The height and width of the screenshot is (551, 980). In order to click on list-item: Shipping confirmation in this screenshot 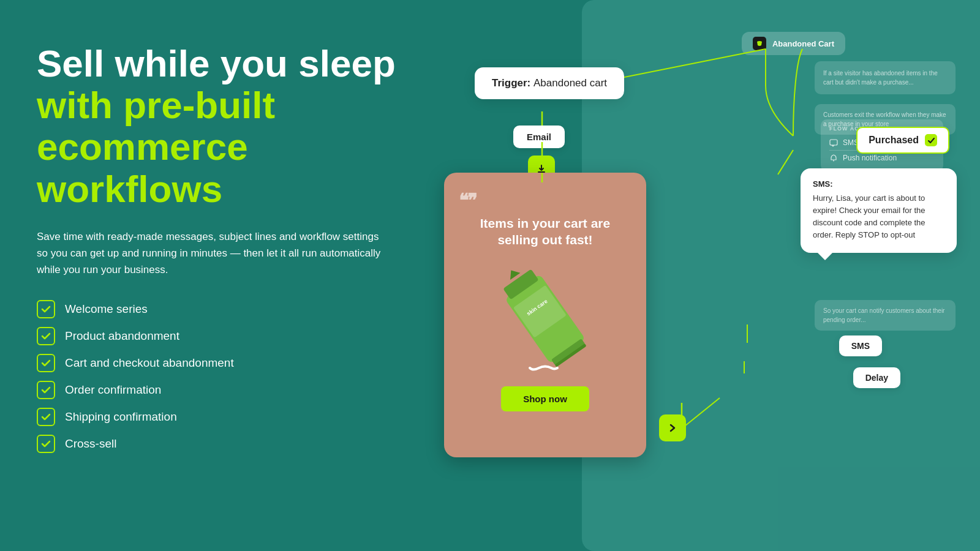, I will do `click(227, 417)`.